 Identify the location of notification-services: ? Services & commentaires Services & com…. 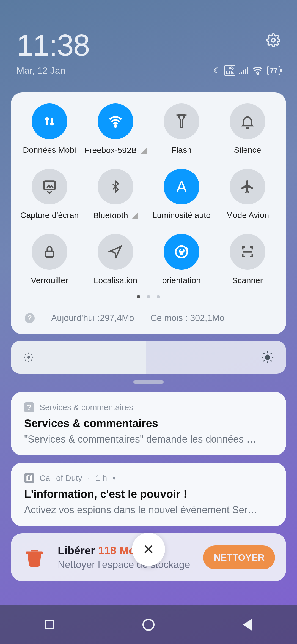
(148, 424).